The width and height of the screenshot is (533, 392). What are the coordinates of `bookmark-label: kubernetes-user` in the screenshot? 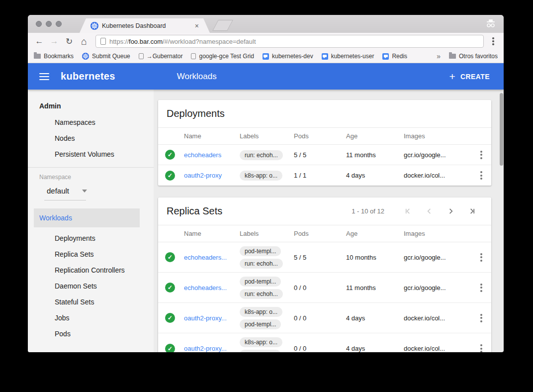 It's located at (353, 56).